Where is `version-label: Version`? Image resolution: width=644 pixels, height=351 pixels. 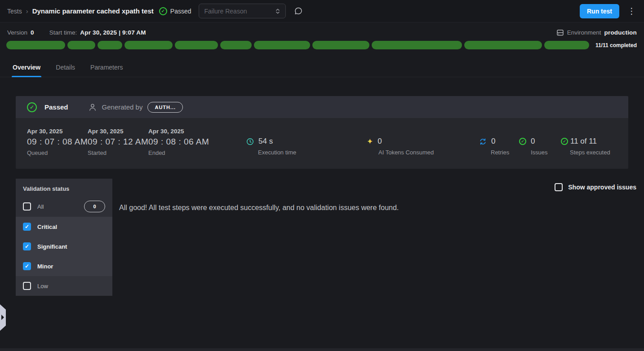 version-label: Version is located at coordinates (17, 32).